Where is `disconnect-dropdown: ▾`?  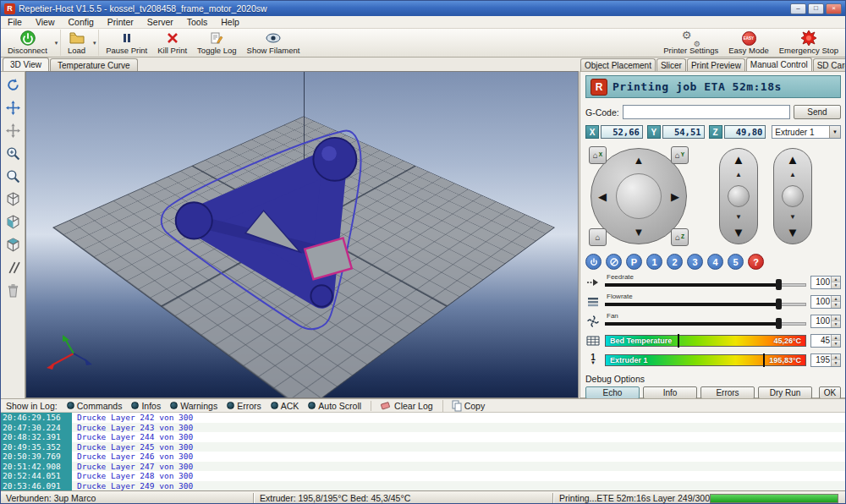
disconnect-dropdown: ▾ is located at coordinates (57, 42).